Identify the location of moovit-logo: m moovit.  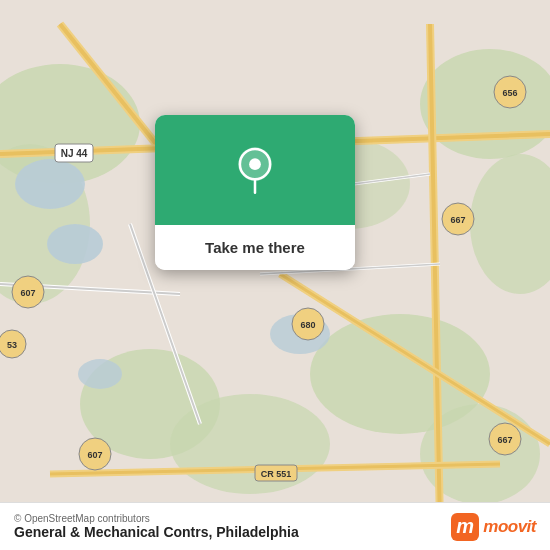
(494, 527).